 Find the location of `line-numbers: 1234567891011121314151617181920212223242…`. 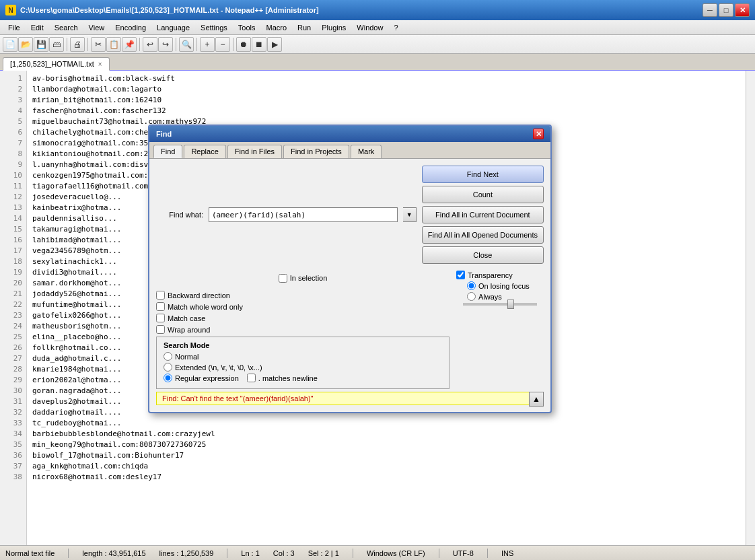

line-numbers: 1234567891011121314151617181920212223242… is located at coordinates (13, 308).